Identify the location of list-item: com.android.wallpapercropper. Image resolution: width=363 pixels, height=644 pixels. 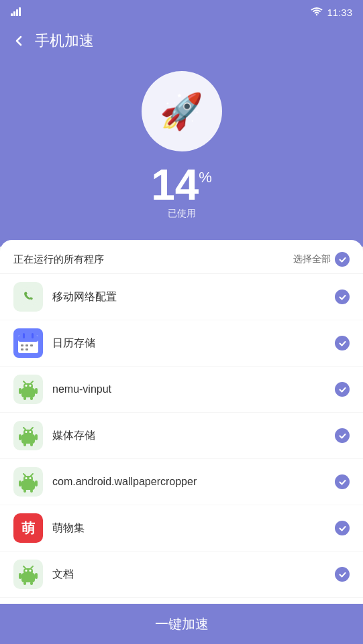
(181, 482).